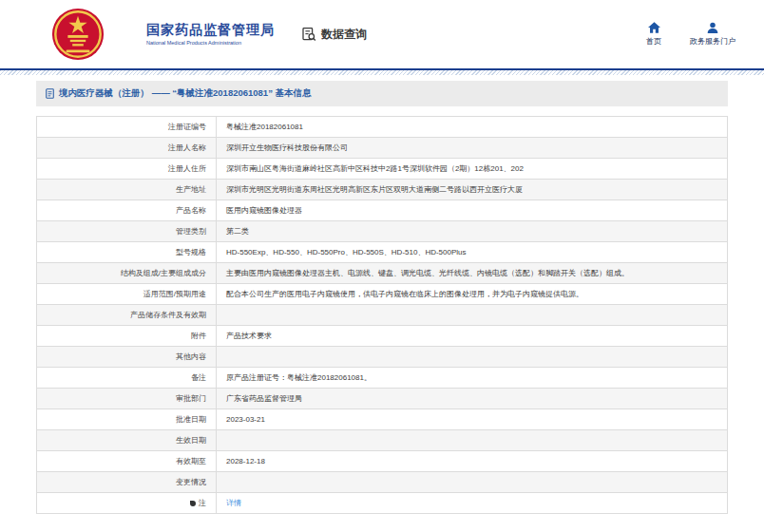  Describe the element at coordinates (382, 378) in the screenshot. I see `table-row: 备注原产品注册证号：粤械注准20182061081。` at that location.